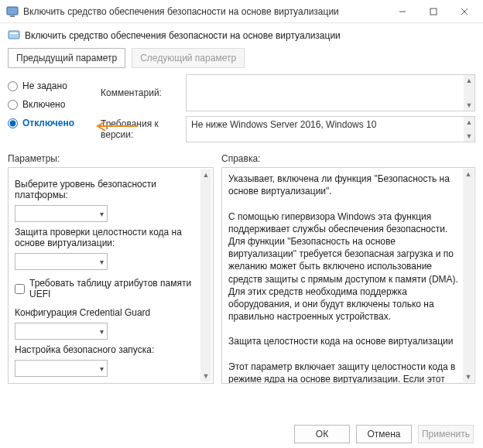  What do you see at coordinates (183, 36) in the screenshot?
I see `page-title: Включить средство обеспечения безопаснос…` at bounding box center [183, 36].